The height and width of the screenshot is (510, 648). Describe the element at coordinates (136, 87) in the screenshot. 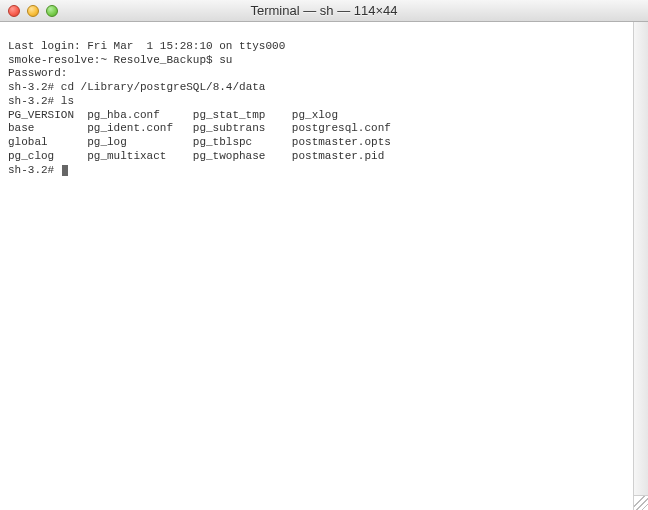

I see `prompt-line: sh-3.2# cd /Library/postgreSQL/8.4/data` at that location.